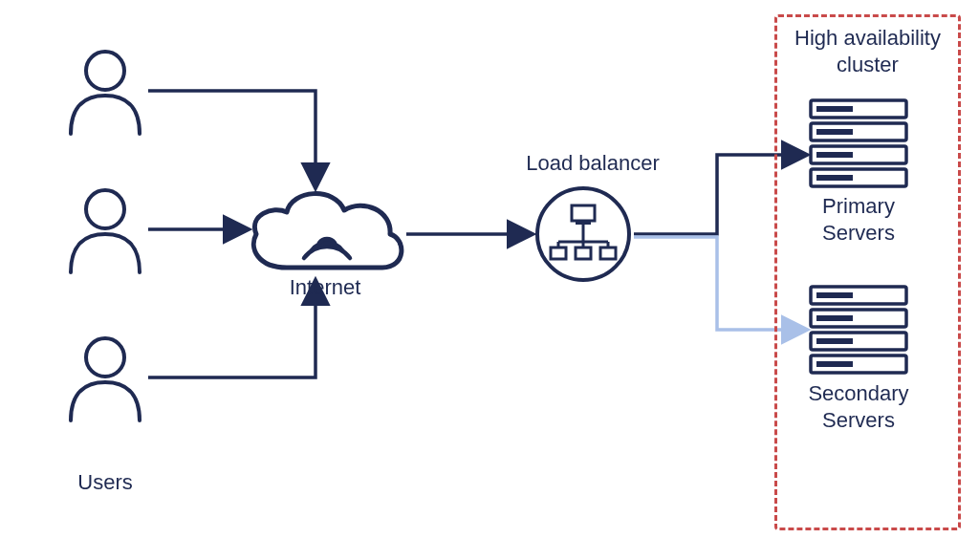 Image resolution: width=979 pixels, height=560 pixels. What do you see at coordinates (327, 231) in the screenshot?
I see `cloud-icon` at bounding box center [327, 231].